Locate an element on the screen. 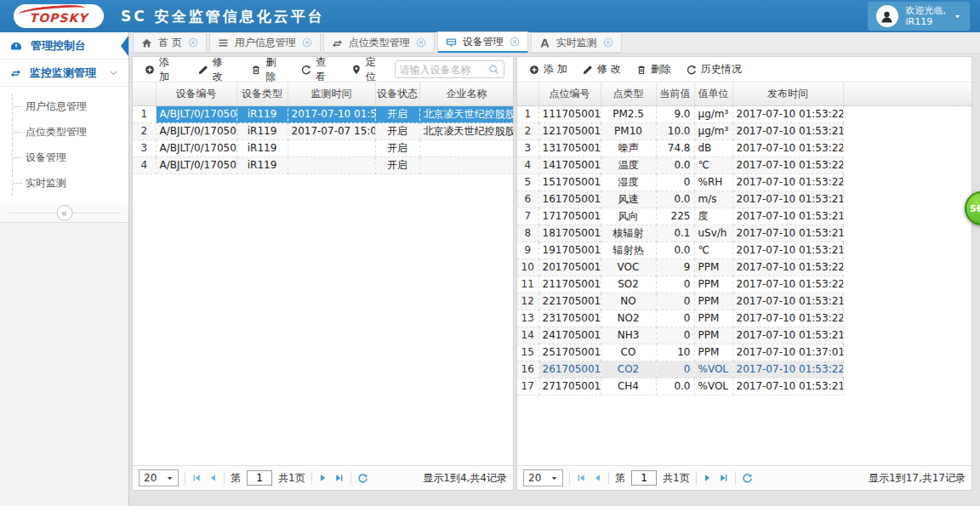  sidebar-item-device: 设备管理 is located at coordinates (70, 157).